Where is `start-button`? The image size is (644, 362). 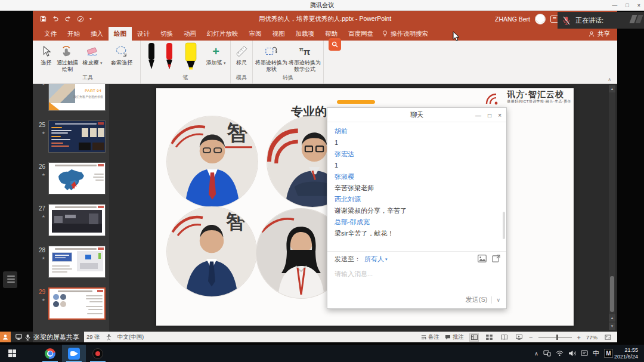 start-button is located at coordinates (12, 353).